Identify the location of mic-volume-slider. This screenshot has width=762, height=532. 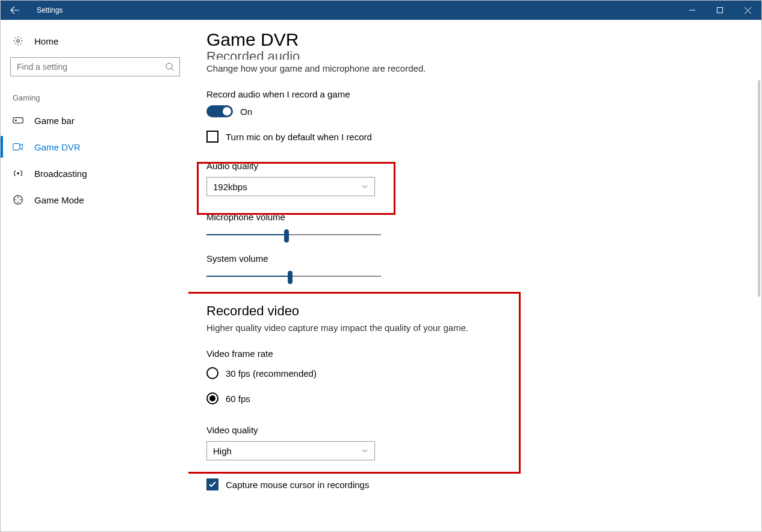
(294, 235).